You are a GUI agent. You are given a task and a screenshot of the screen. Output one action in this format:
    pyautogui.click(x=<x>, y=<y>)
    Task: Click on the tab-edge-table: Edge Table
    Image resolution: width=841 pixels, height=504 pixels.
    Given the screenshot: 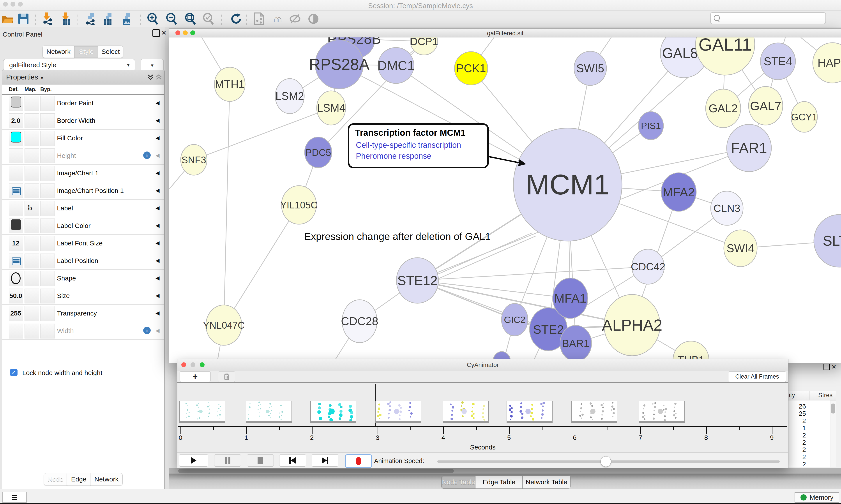 What is the action you would take?
    pyautogui.click(x=499, y=482)
    